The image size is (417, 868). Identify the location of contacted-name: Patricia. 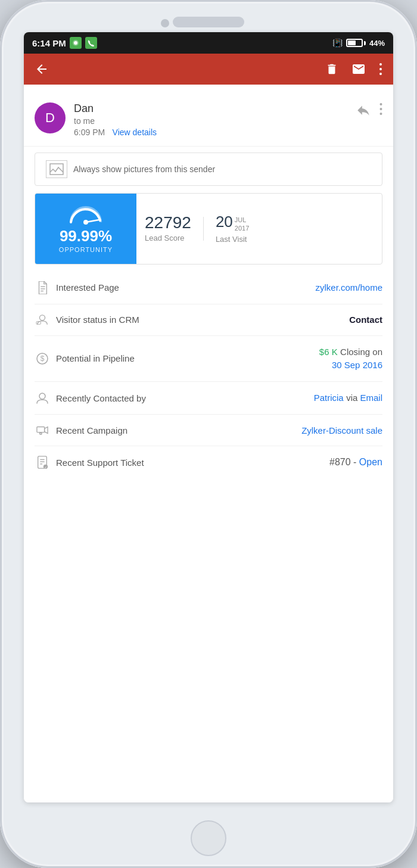
(329, 398).